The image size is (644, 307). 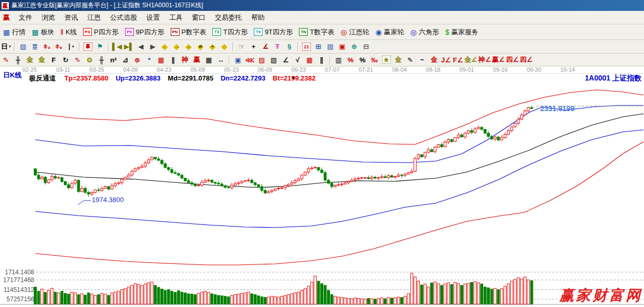 What do you see at coordinates (30, 60) in the screenshot?
I see `draw-tool-button-2: 金` at bounding box center [30, 60].